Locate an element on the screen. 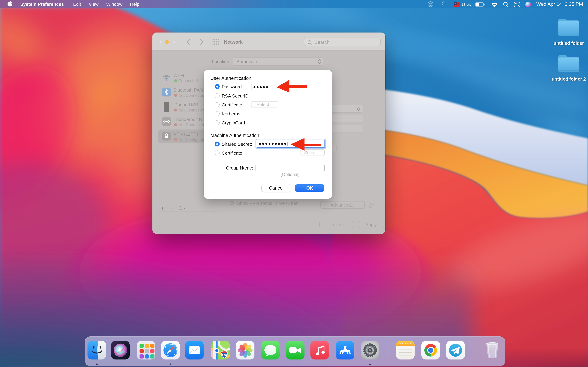  svg-text: 2:25 PM is located at coordinates (574, 4).